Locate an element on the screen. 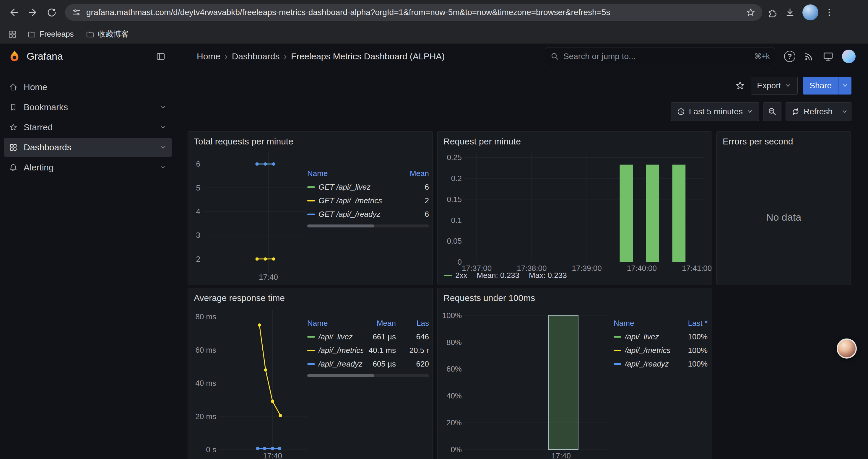  sidebar-item-dashboards: Dashboards is located at coordinates (88, 147).